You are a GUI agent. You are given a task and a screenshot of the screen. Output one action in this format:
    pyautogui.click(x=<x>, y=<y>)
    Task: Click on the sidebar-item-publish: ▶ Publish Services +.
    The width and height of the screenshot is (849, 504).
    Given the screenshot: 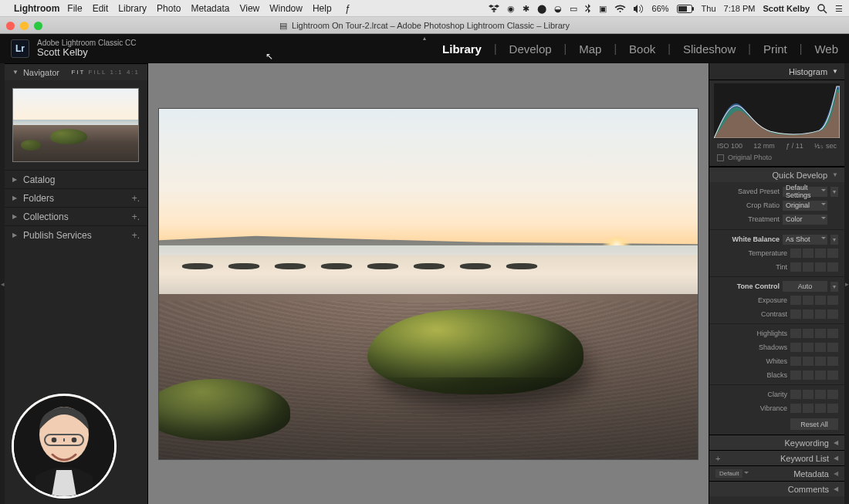 What is the action you would take?
    pyautogui.click(x=76, y=235)
    